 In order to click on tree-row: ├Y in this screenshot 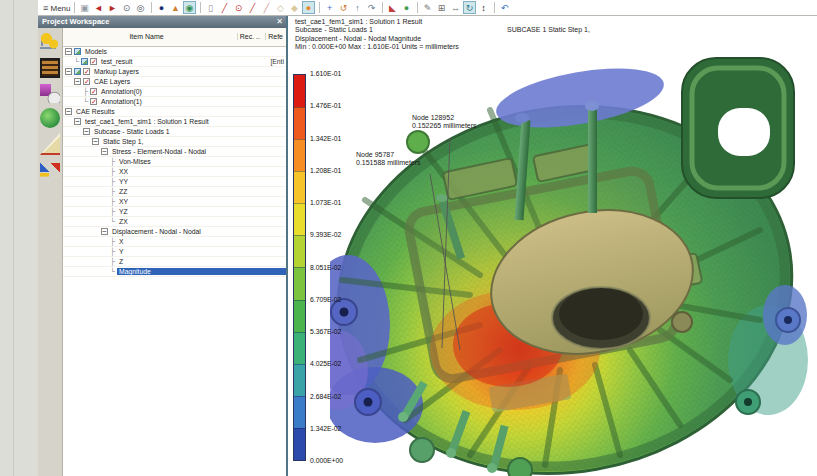, I will do `click(174, 252)`.